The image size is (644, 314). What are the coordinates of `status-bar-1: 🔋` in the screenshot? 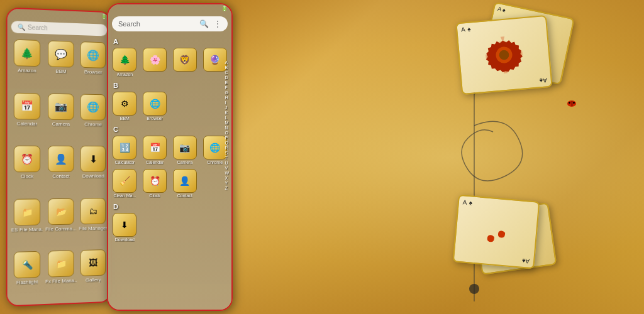 It's located at (59, 15).